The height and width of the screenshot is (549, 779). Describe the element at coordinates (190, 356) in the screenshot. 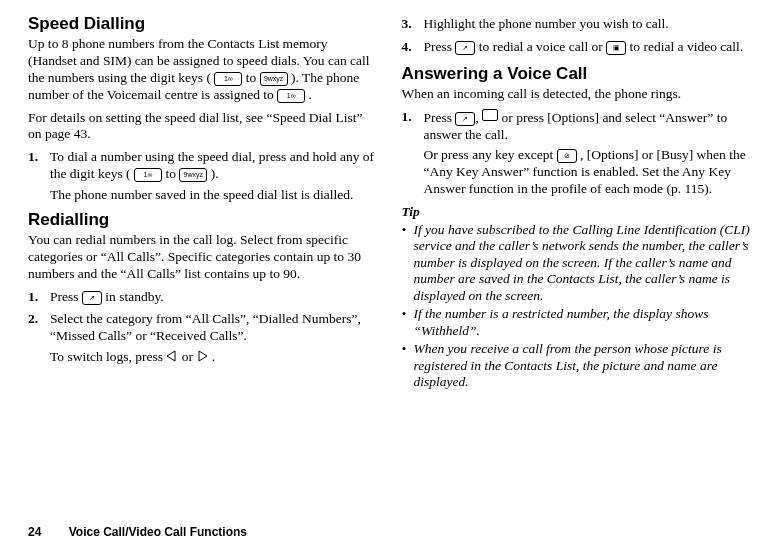

I see `text: or` at that location.